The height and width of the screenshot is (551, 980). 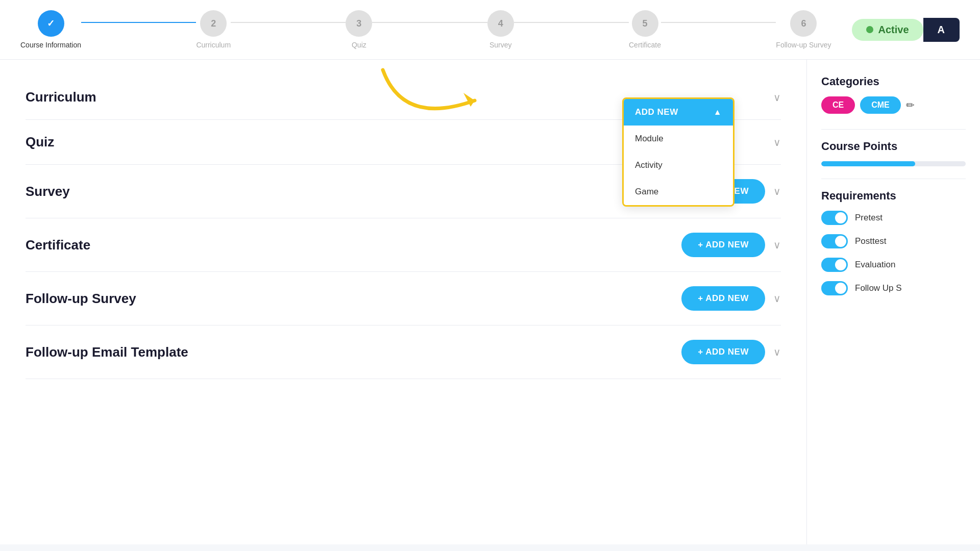 What do you see at coordinates (403, 299) in the screenshot?
I see `followup-survey-section: Follow-up Survey + ADD NEW ∨` at bounding box center [403, 299].